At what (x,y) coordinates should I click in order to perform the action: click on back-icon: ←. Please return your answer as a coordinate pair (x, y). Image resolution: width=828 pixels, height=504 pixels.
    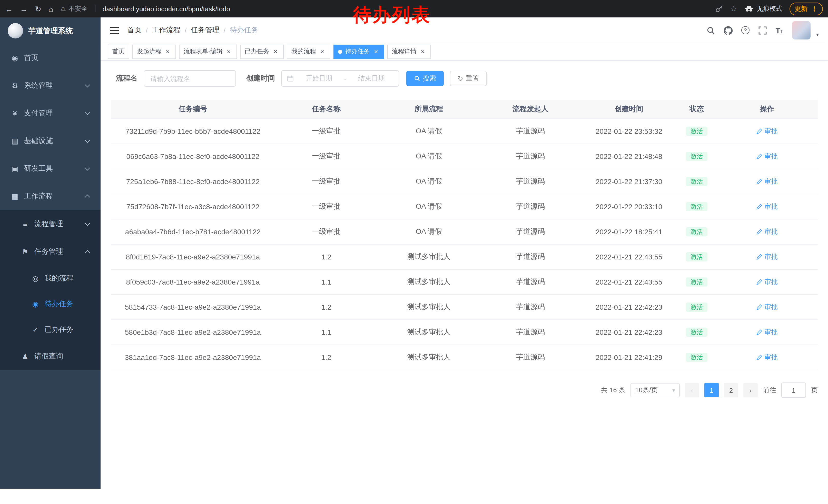
    Looking at the image, I should click on (9, 9).